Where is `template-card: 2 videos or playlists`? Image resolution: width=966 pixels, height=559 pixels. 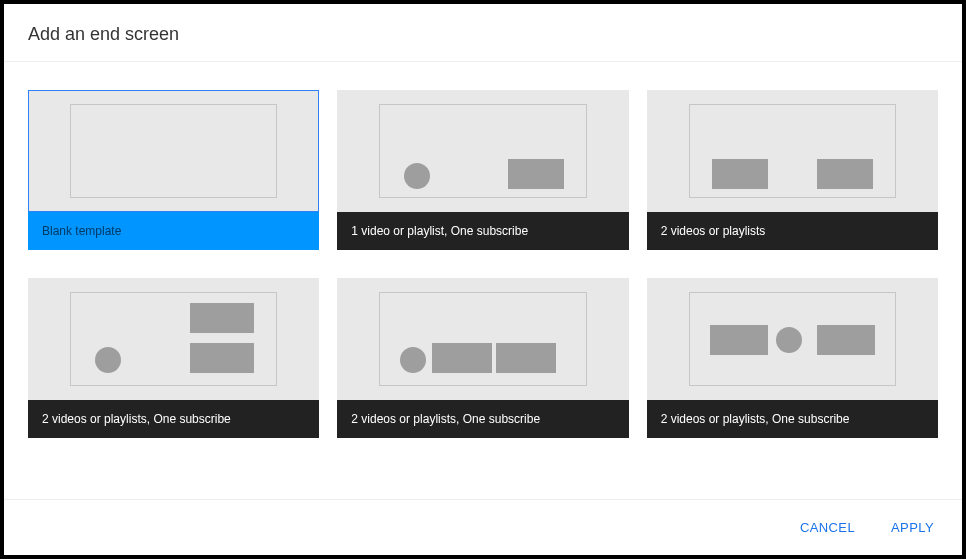 template-card: 2 videos or playlists is located at coordinates (792, 170).